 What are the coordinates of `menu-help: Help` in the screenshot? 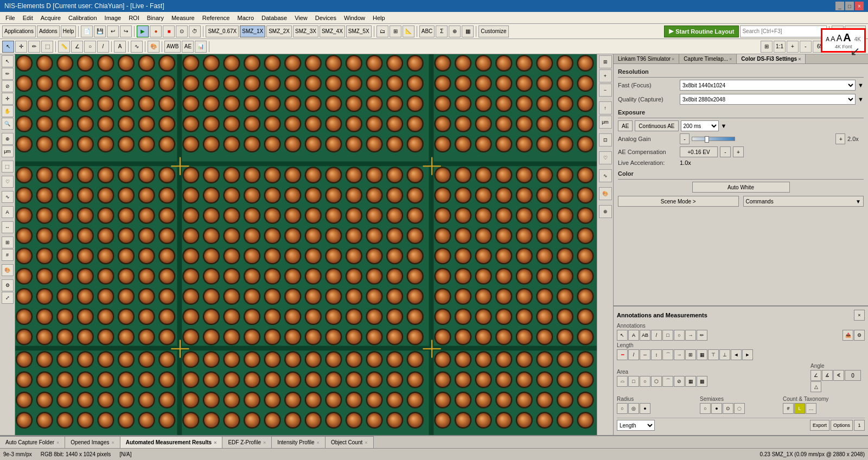 It's located at (379, 18).